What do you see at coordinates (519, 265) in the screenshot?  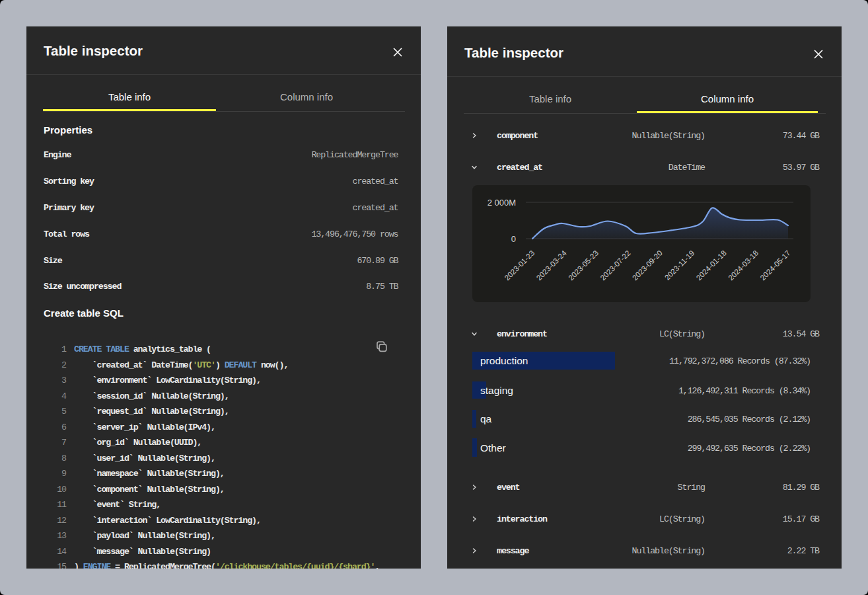 I see `svg-text: 2023-01-23` at bounding box center [519, 265].